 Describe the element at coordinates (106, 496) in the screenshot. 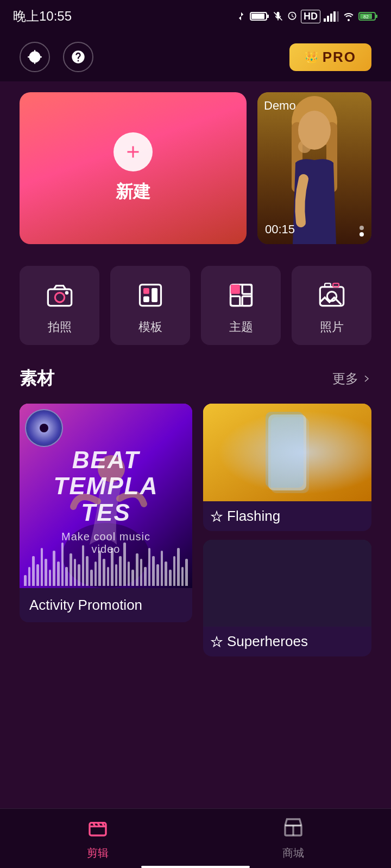

I see `material-thumb-activity: BEATTEMPLATES Make cool musicvideo` at that location.